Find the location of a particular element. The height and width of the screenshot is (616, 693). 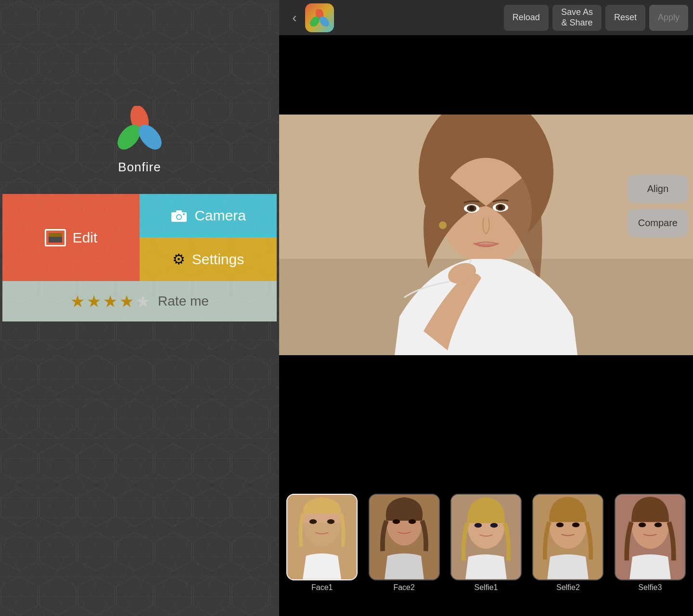

toolbar-logo is located at coordinates (320, 18).